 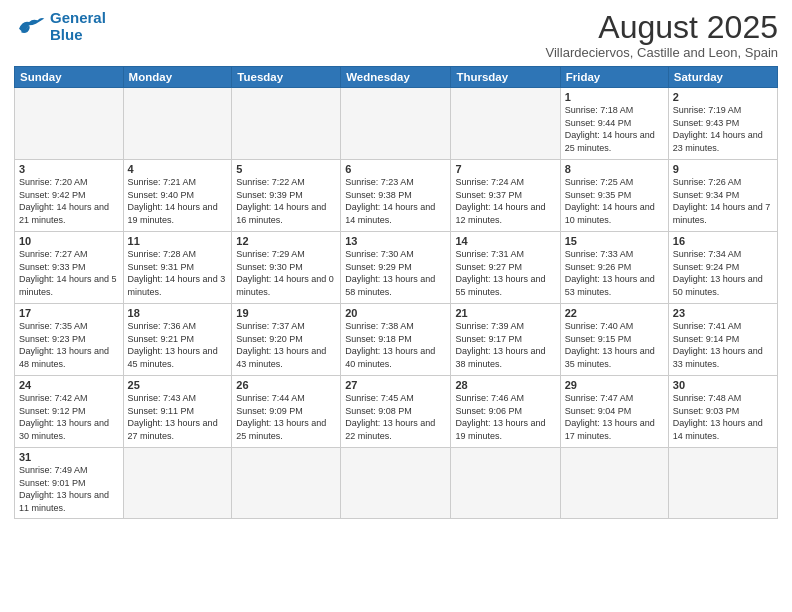 I want to click on day-number: 16, so click(x=723, y=241).